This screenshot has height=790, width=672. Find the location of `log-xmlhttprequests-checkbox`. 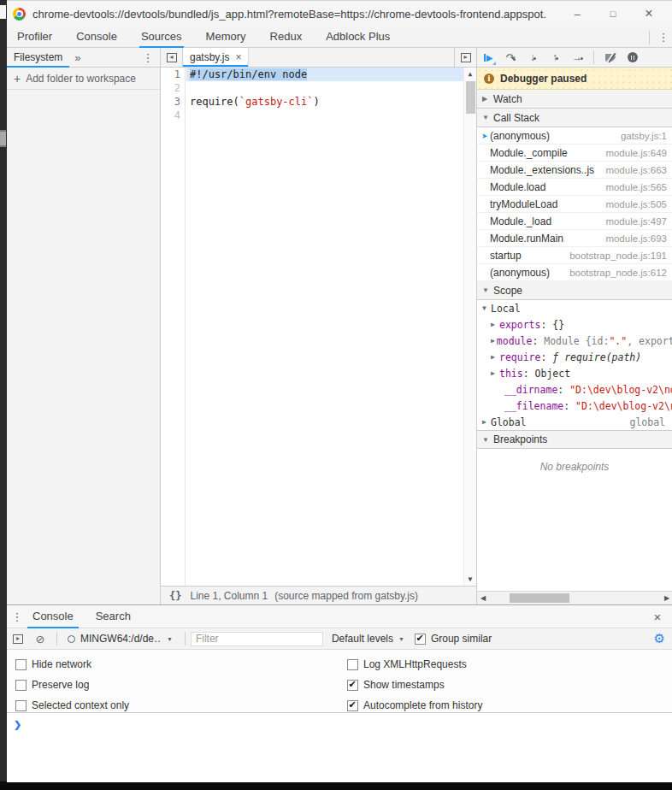

log-xmlhttprequests-checkbox is located at coordinates (352, 665).